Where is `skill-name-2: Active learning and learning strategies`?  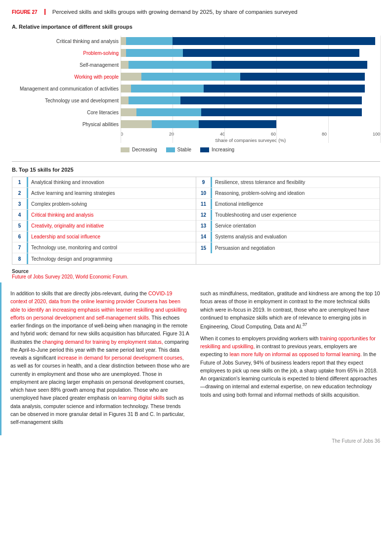 skill-name-2: Active learning and learning strategies is located at coordinates (112, 193).